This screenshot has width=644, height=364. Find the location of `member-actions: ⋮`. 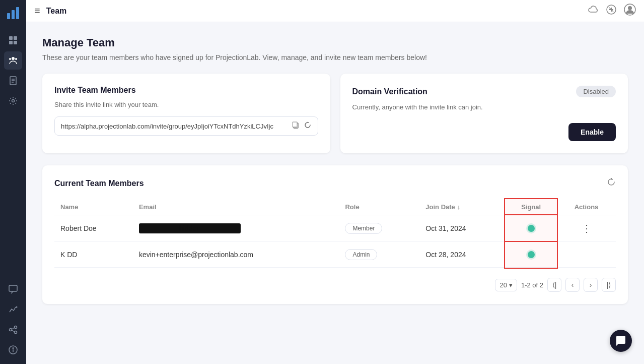

member-actions: ⋮ is located at coordinates (586, 229).